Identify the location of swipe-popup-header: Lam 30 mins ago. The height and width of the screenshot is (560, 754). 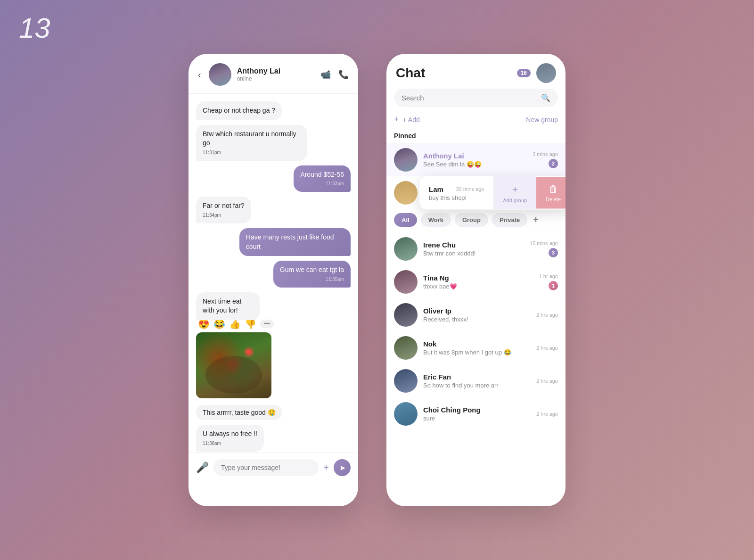
(456, 189).